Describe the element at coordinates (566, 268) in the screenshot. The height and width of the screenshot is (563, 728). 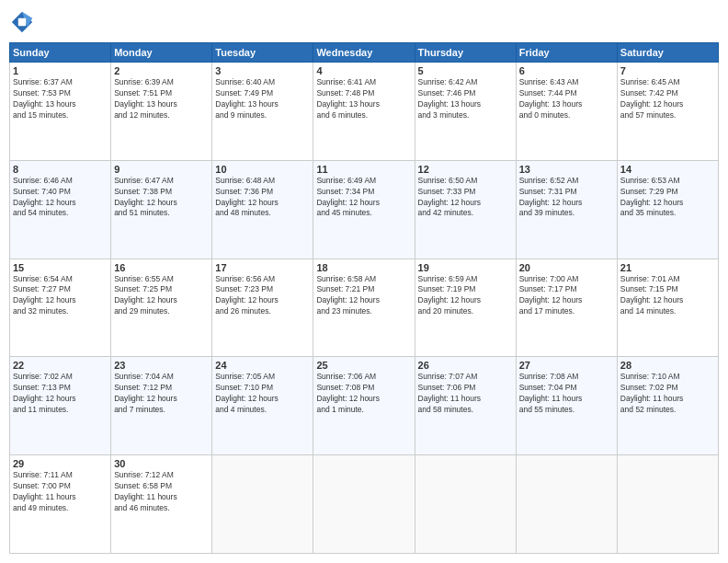
I see `day-number: 20` at that location.